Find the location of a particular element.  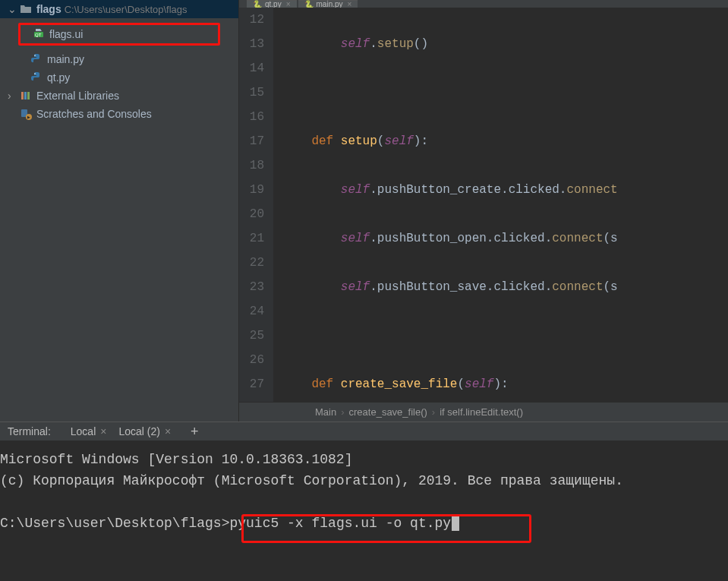

terminal-line is located at coordinates (364, 502).